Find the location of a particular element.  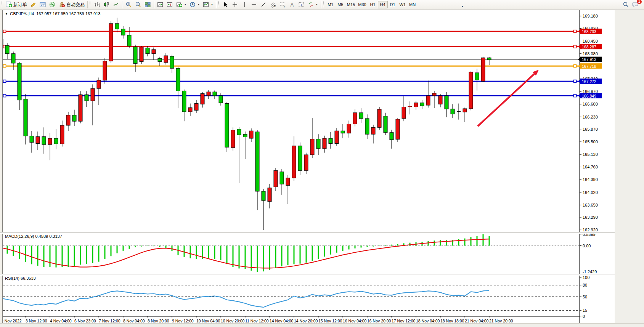

chart-title: ▼ GBPJPY-,H4 167.957 167.959 167.759 167… is located at coordinates (53, 14).